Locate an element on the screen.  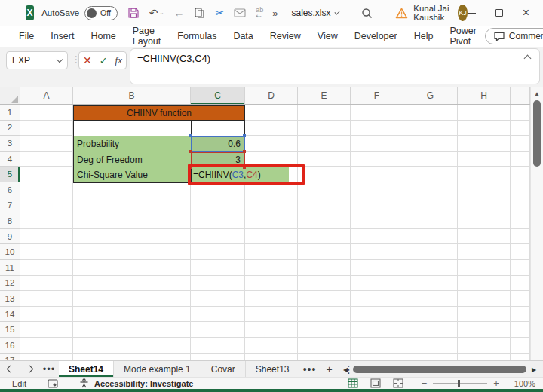
macro-record-icon is located at coordinates (53, 384).